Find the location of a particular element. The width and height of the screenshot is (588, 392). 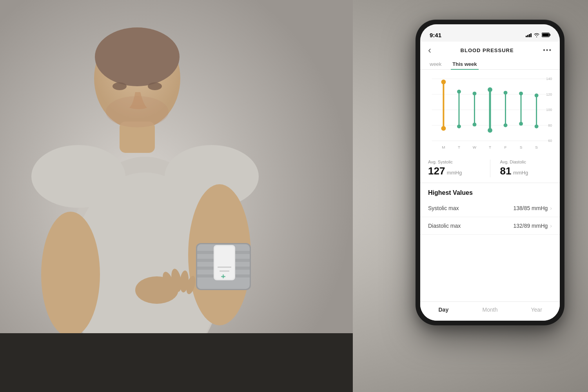

systolic-value: 127 is located at coordinates (437, 171).